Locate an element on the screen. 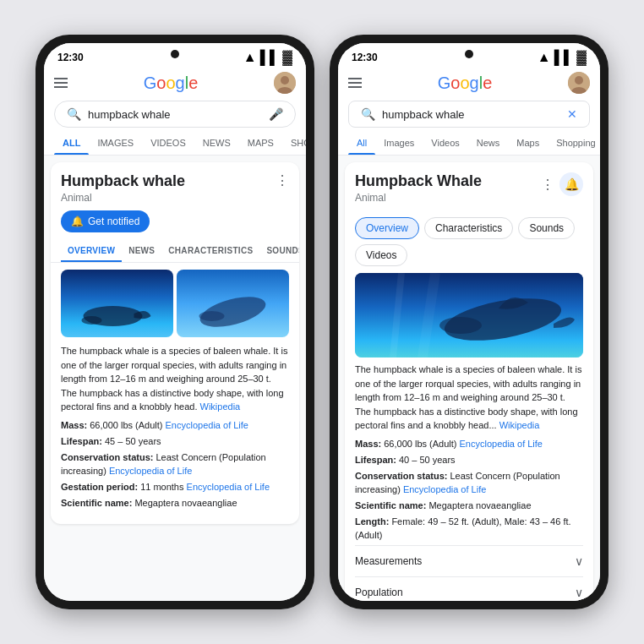  search-icon-left: 🔍 is located at coordinates (74, 114).